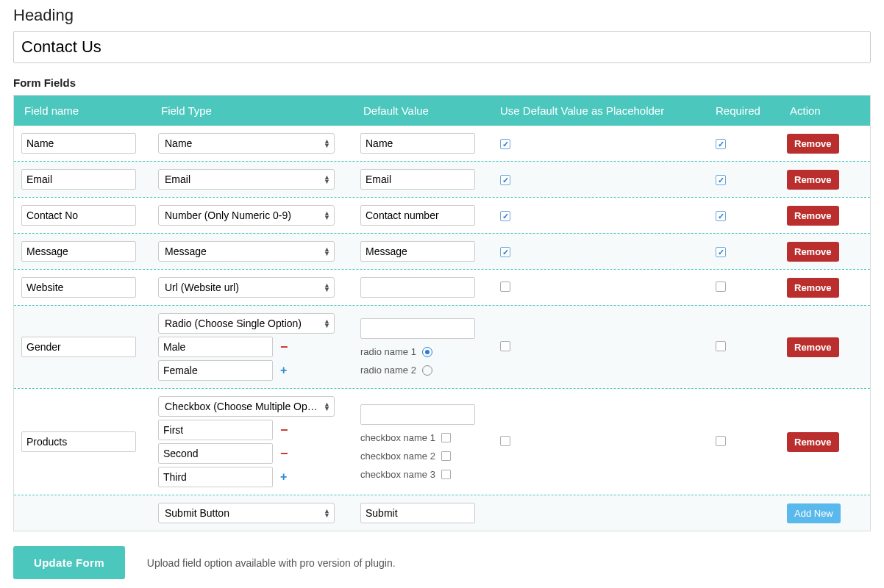 Image resolution: width=884 pixels, height=588 pixels. I want to click on th-placeholder: Use Default Value as Placeholder, so click(600, 110).